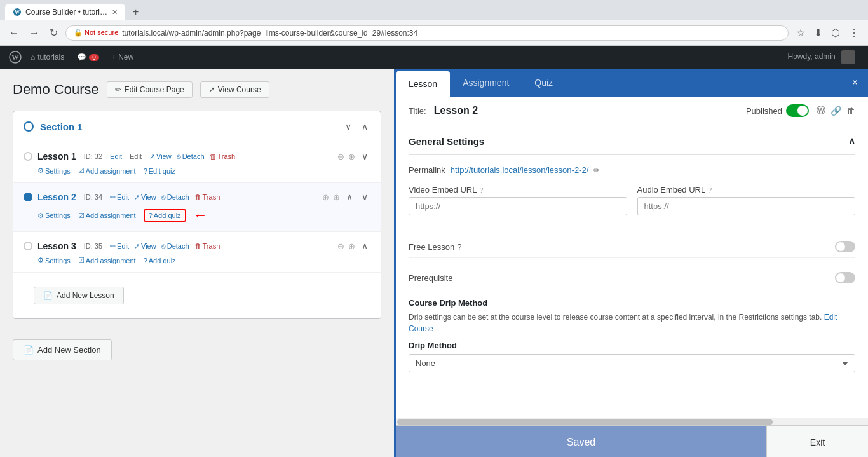 This screenshot has width=868, height=457. Describe the element at coordinates (150, 90) in the screenshot. I see `edit-course-page-button: ✏ Edit Course Page` at that location.